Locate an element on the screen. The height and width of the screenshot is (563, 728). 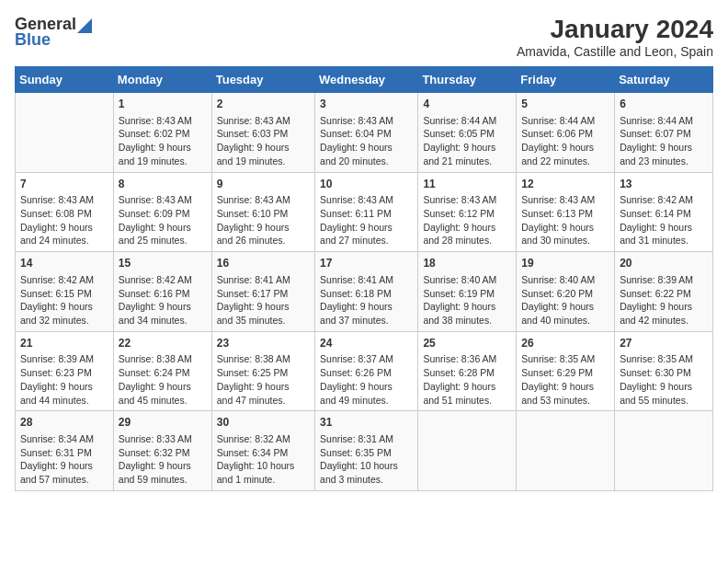
day-number: 29 is located at coordinates (163, 423).